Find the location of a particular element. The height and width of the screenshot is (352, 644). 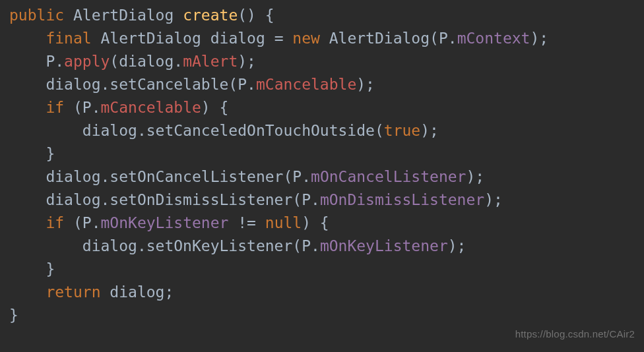

code-line: dialog.setOnKeyListener(P.mOnKeyListener… is located at coordinates (238, 246).